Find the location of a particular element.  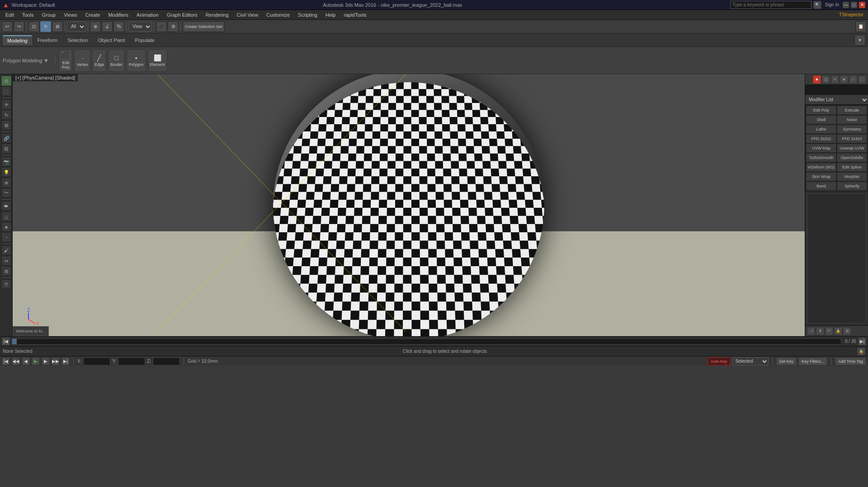

modifier-symmetry: Symmetry is located at coordinates (852, 129).